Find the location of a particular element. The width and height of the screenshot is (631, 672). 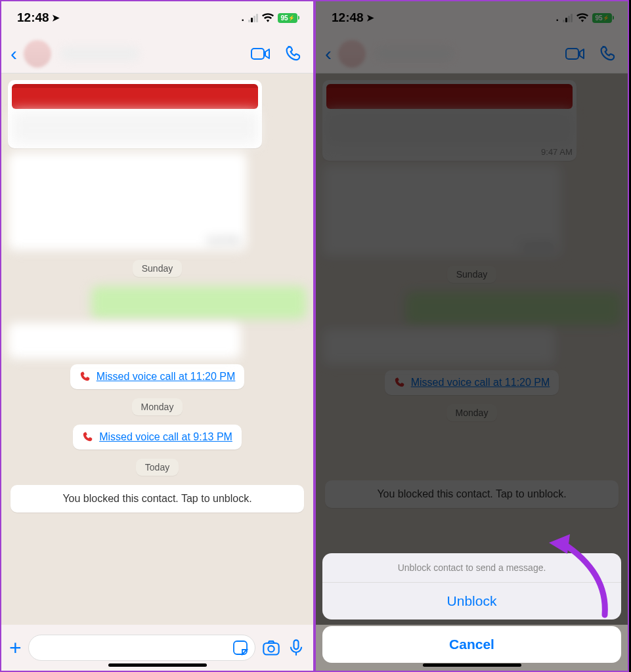

message-time: 9:47 AM is located at coordinates (449, 152).